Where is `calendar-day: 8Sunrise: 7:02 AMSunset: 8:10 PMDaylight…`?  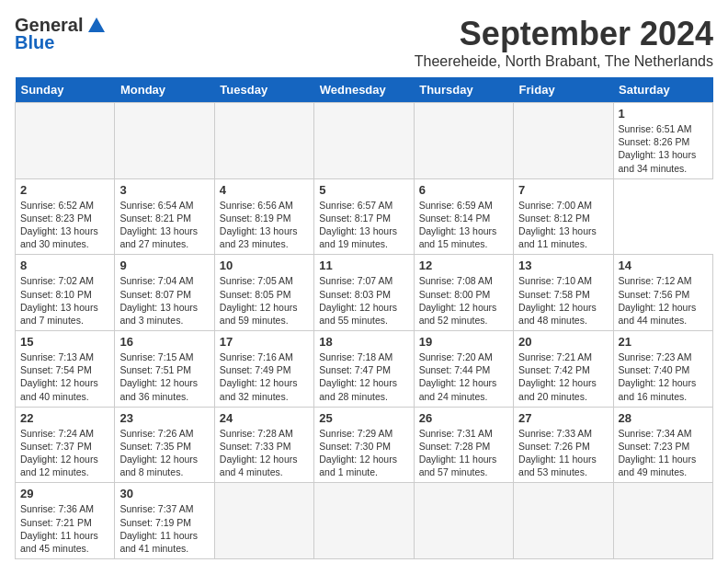
calendar-day: 8Sunrise: 7:02 AMSunset: 8:10 PMDaylight… is located at coordinates (65, 293).